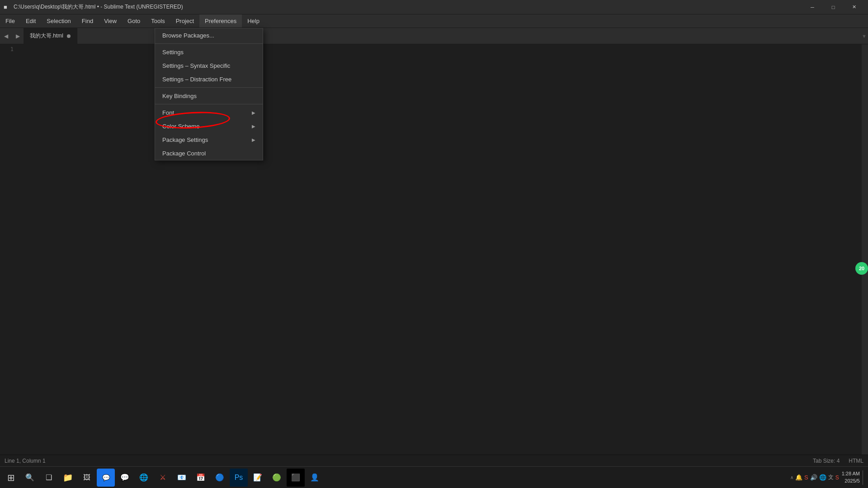 This screenshot has width=868, height=488. What do you see at coordinates (862, 268) in the screenshot?
I see `notification-bubble: 20` at bounding box center [862, 268].